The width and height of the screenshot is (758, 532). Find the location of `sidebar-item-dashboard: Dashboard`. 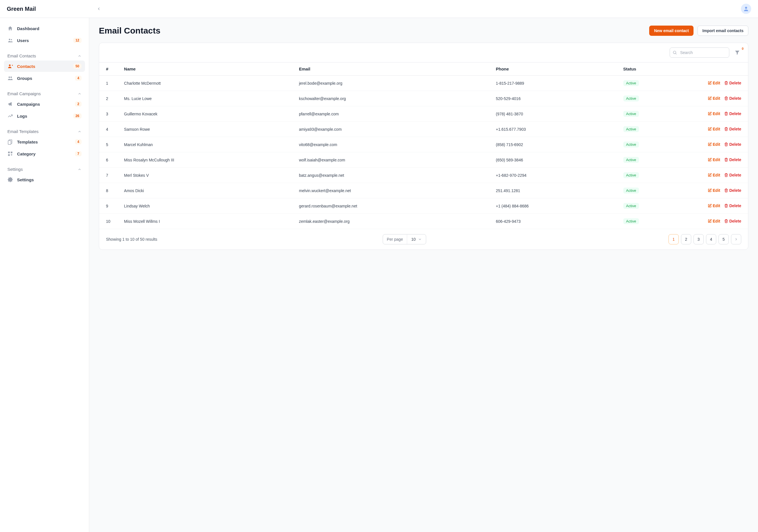

sidebar-item-dashboard: Dashboard is located at coordinates (44, 28).